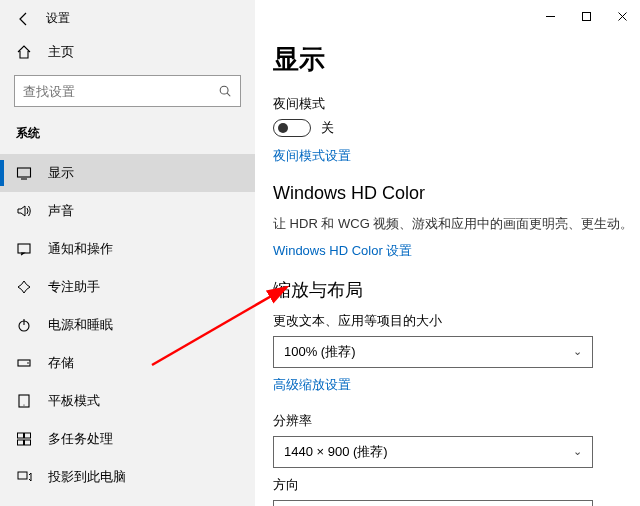 Image resolution: width=640 pixels, height=506 pixels. Describe the element at coordinates (74, 401) in the screenshot. I see `sidebar-item-label: 平板模式` at that location.